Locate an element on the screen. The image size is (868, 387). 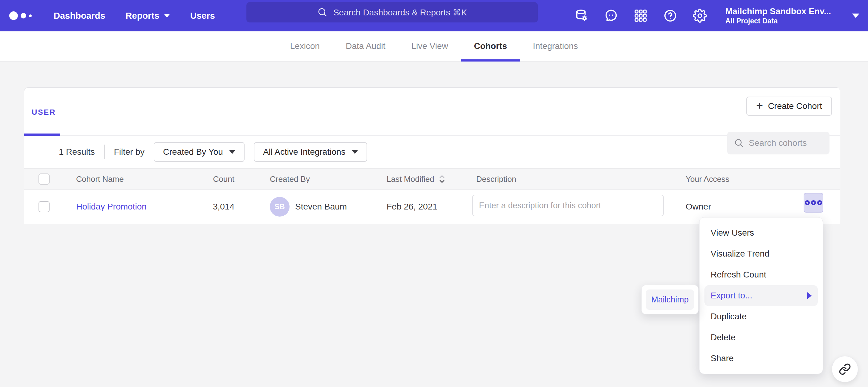
column-created-by: Created By is located at coordinates (290, 179).